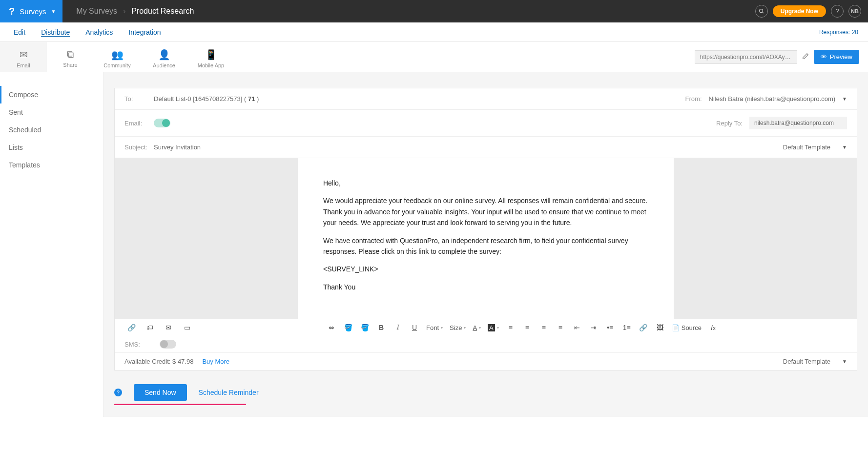 The width and height of the screenshot is (868, 453). Describe the element at coordinates (855, 11) in the screenshot. I see `user-avatar: NB` at that location.